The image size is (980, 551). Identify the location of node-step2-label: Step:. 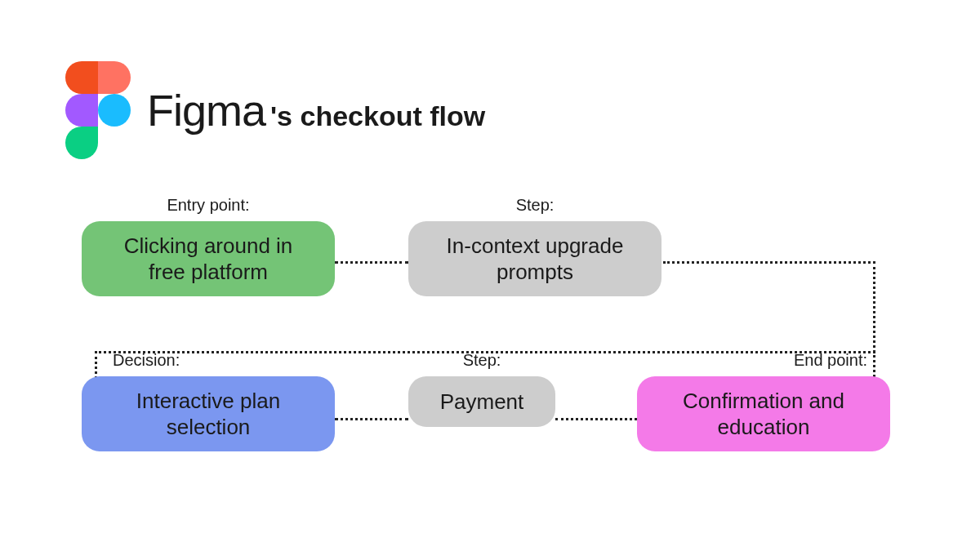
(482, 361).